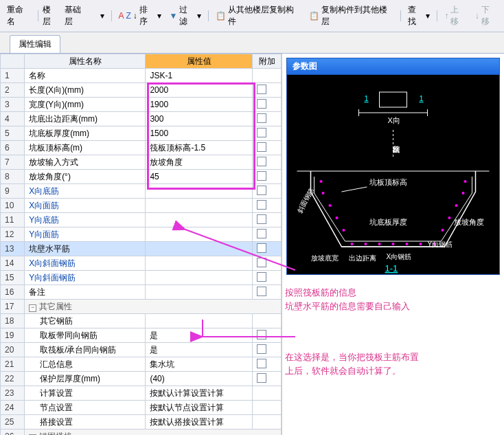  I want to click on prop-name: 搭接设置, so click(85, 422).